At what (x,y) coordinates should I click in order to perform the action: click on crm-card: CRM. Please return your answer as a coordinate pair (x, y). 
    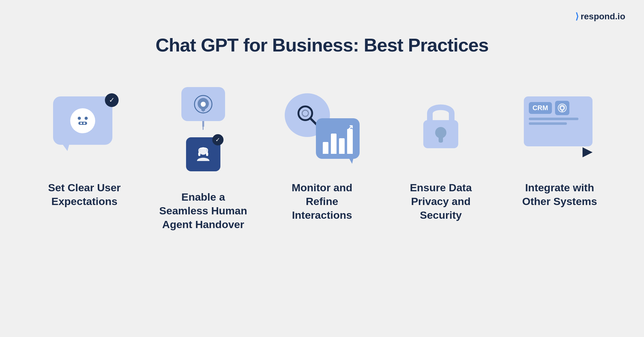
    Looking at the image, I should click on (558, 121).